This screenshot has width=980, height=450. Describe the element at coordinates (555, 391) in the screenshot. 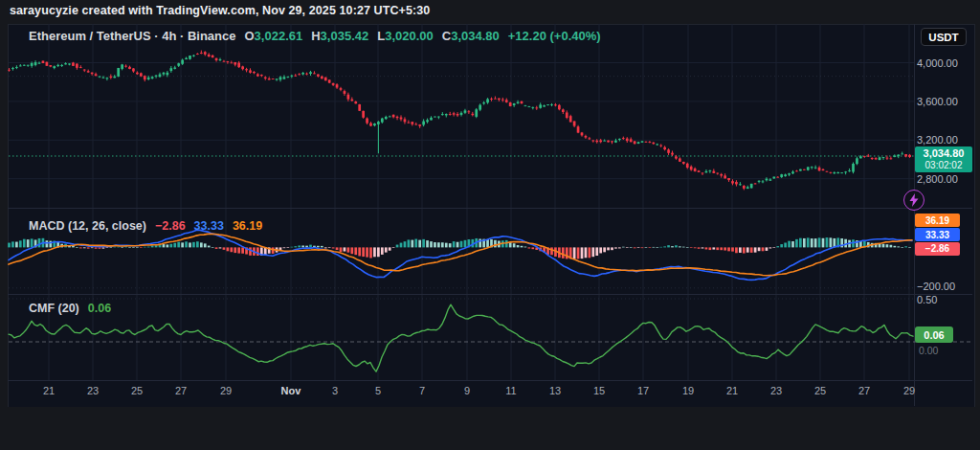

I see `time-tick-label: 13` at that location.